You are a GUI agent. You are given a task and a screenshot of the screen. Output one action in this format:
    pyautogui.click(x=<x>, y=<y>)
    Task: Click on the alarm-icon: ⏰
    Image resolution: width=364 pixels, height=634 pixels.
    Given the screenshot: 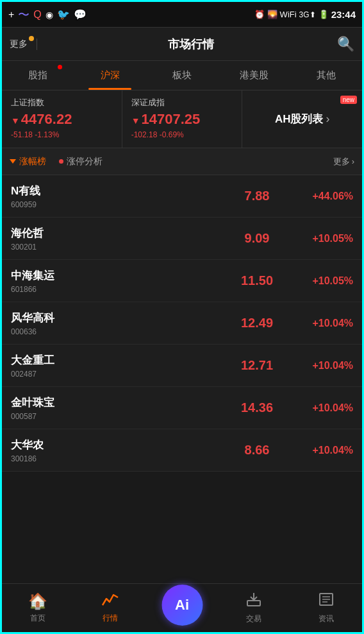 What is the action you would take?
    pyautogui.click(x=260, y=14)
    